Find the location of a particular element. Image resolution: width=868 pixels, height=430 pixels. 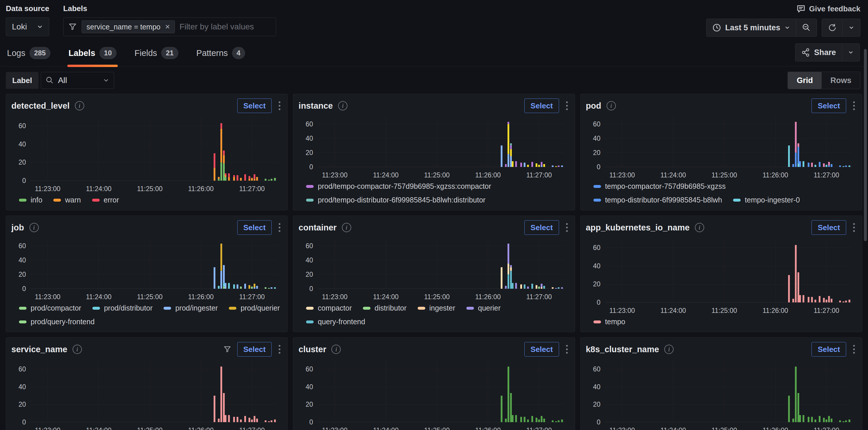

refresh-interval-dropdown is located at coordinates (851, 28).